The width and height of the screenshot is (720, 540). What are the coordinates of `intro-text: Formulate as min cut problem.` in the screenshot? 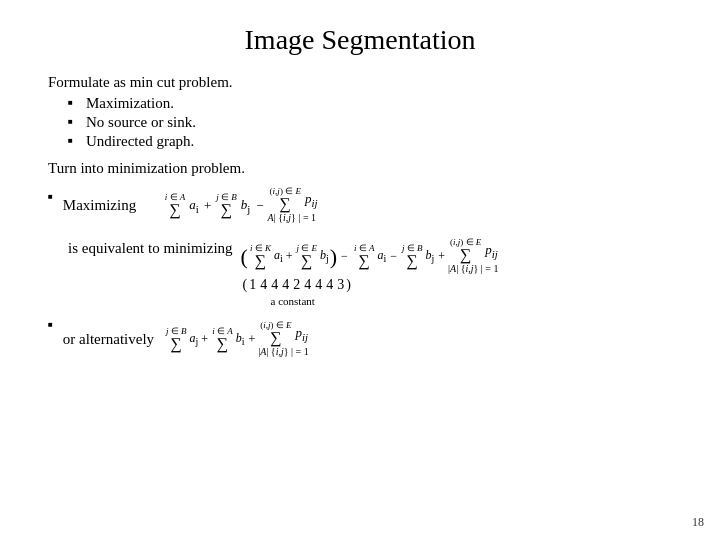 It's located at (360, 82).